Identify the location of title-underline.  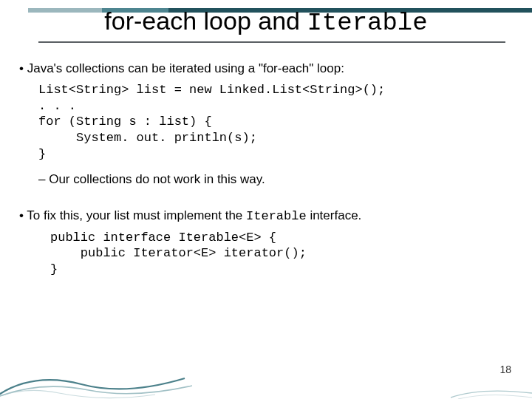
(272, 42).